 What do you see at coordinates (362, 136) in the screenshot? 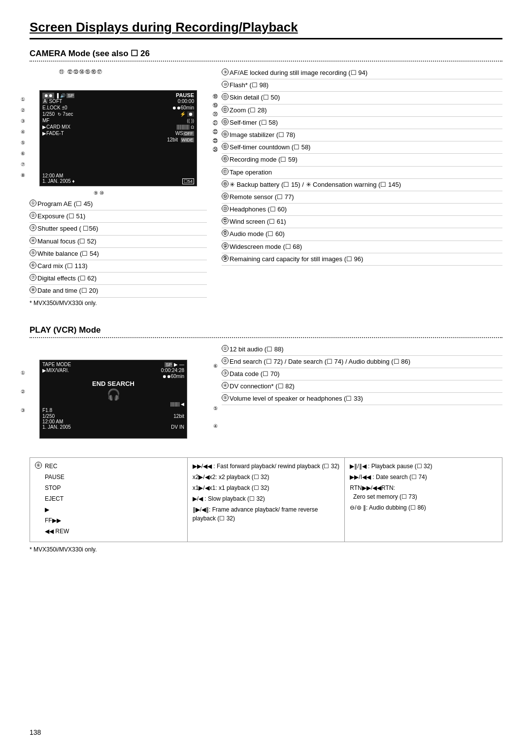
I see `list-item: ⑭ Image stabilizer (☐ 78)` at bounding box center [362, 136].